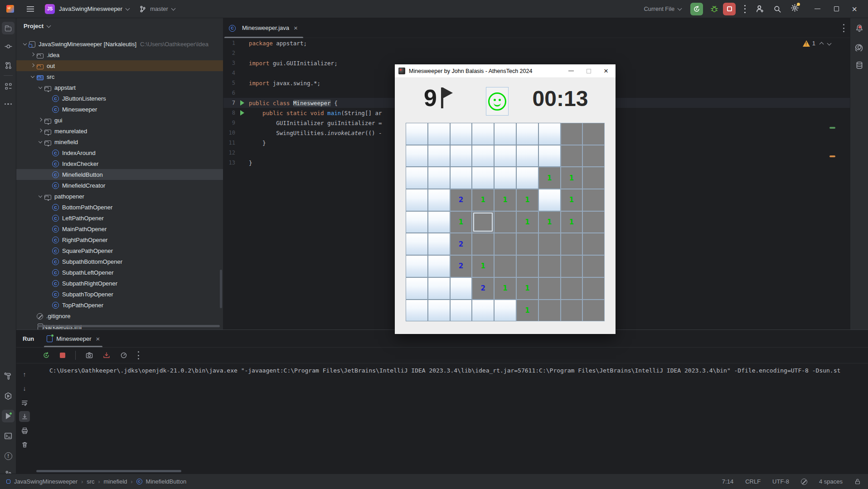 Image resolution: width=868 pixels, height=489 pixels. I want to click on tree-item-pathopener: pathopener, so click(120, 196).